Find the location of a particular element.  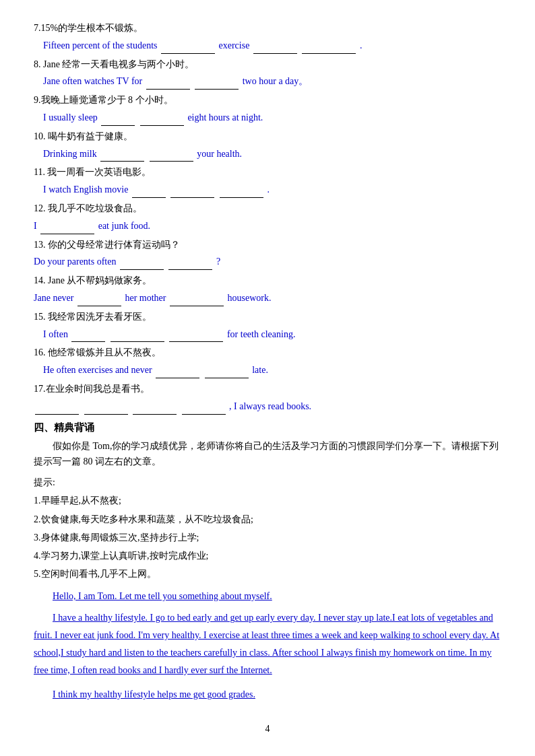

q14-middle: her mother is located at coordinates (146, 298).